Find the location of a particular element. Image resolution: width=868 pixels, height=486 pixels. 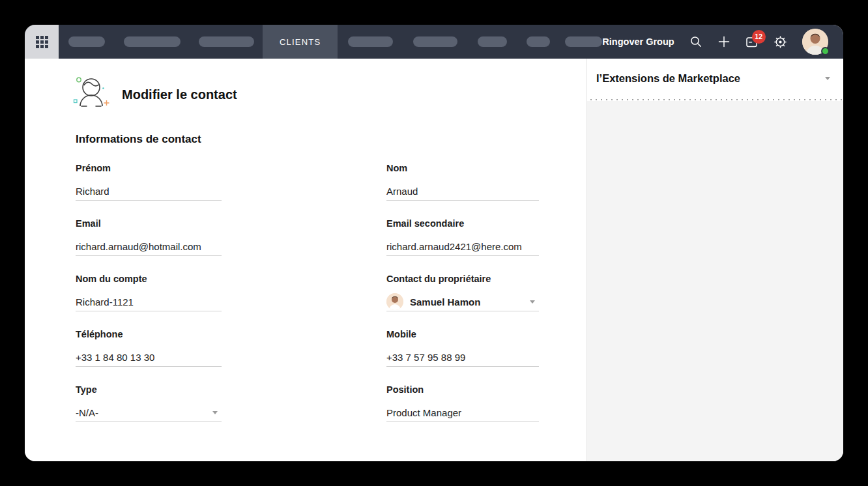

field-position: Position Product Manager is located at coordinates (463, 403).